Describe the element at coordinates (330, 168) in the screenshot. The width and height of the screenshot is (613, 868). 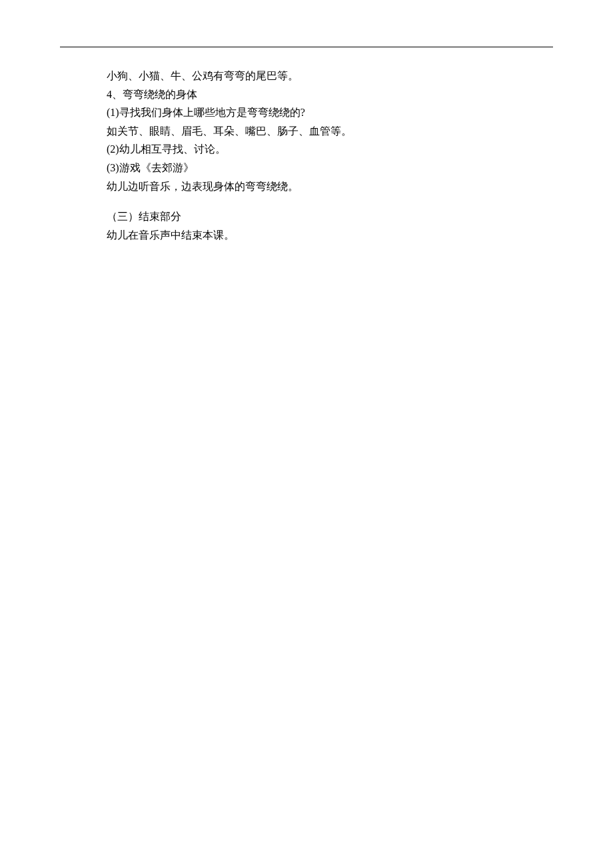
I see `text-line: (3)游戏《去郊游》` at that location.